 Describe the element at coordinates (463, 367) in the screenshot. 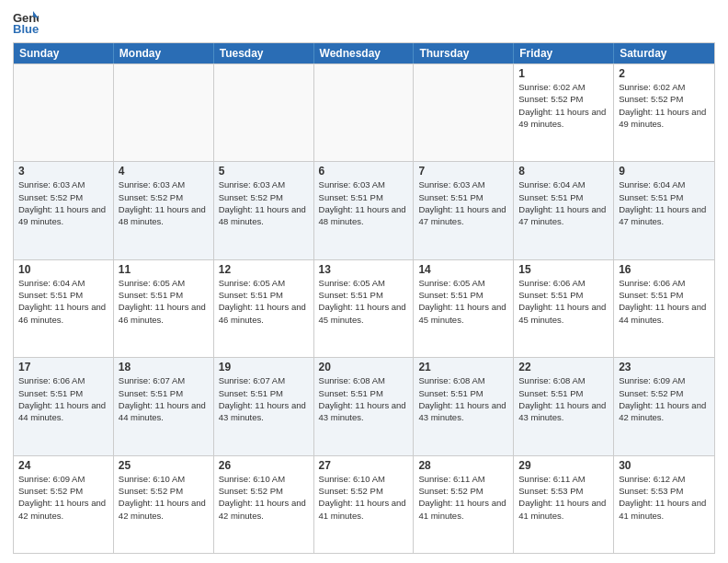

I see `day-number: 21` at that location.